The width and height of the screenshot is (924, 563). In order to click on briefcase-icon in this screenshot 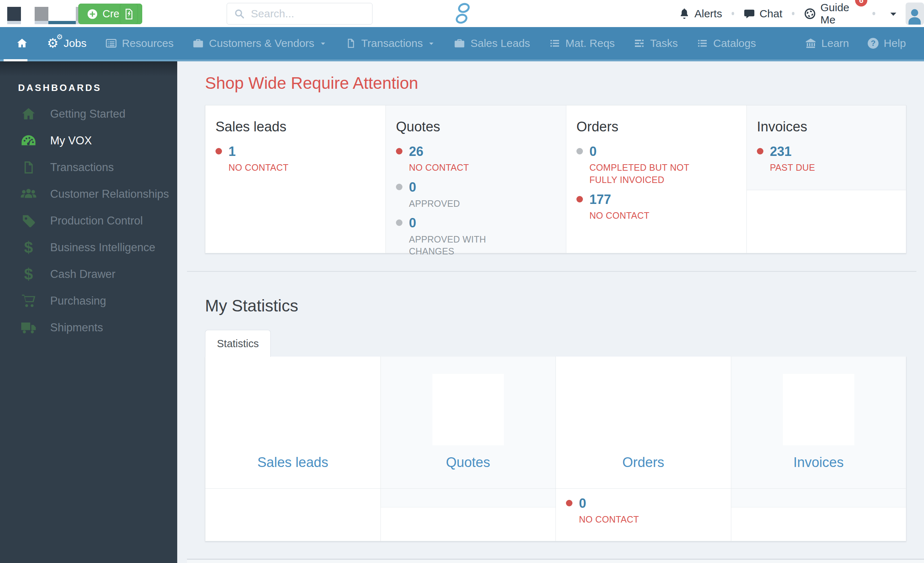, I will do `click(460, 43)`.